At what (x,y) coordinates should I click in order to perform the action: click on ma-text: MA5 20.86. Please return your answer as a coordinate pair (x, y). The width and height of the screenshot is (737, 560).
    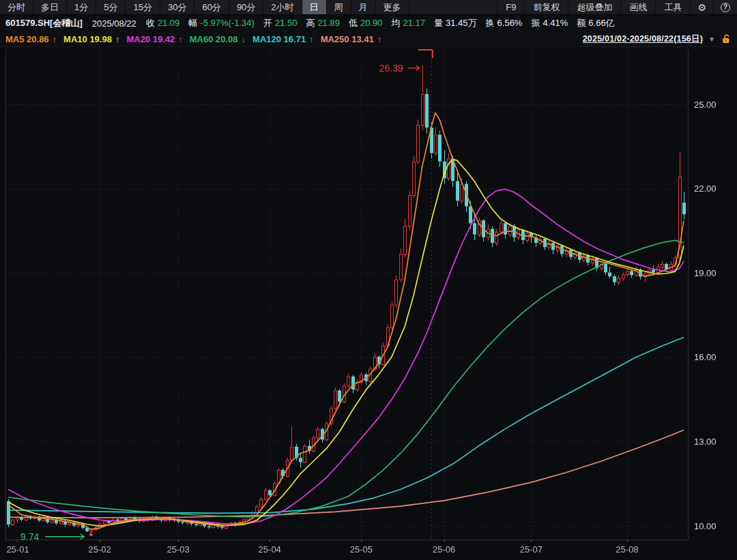
    Looking at the image, I should click on (27, 40).